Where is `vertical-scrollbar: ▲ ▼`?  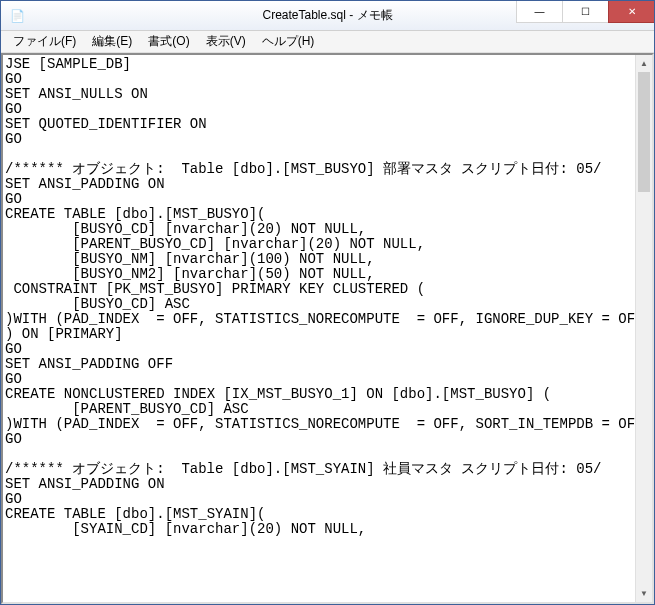
vertical-scrollbar: ▲ ▼ is located at coordinates (644, 328).